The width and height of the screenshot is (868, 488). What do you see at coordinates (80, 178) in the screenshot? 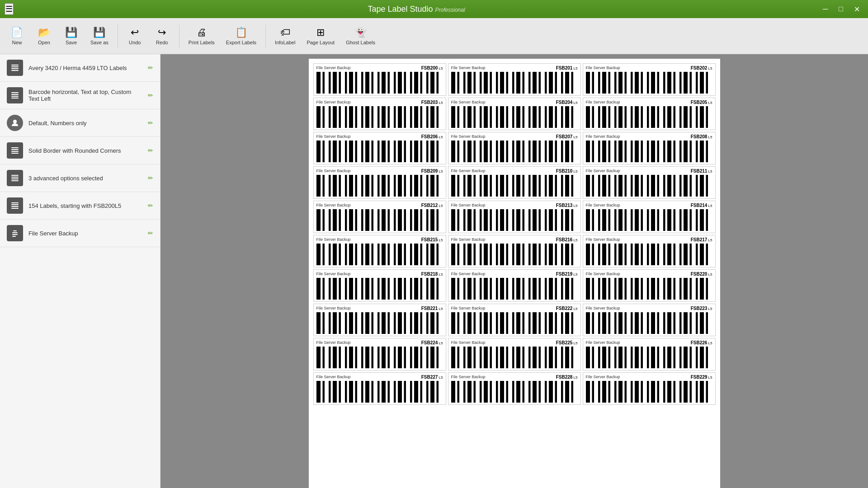
I see `sidebar-item-advanced: 3 advanced options selected ✏` at bounding box center [80, 178].